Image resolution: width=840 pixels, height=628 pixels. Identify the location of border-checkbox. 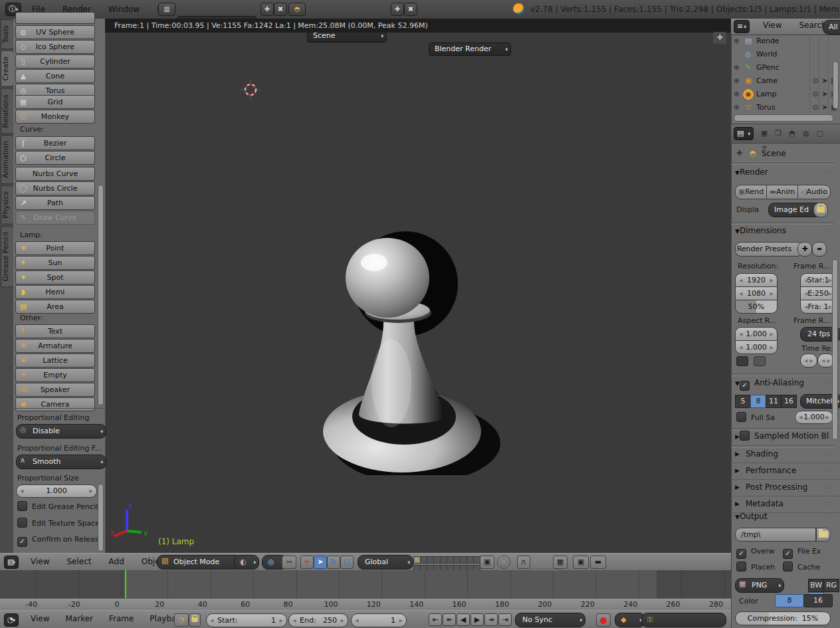
(742, 362).